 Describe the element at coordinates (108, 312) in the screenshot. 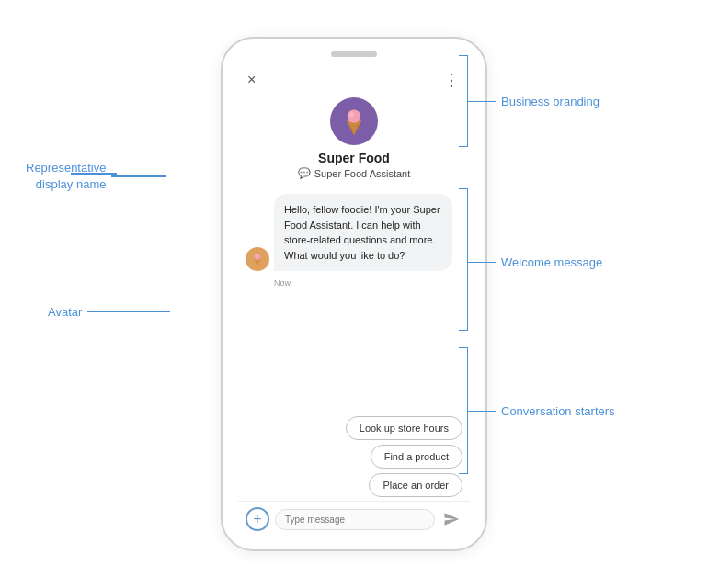

I see `avatar-annotation: Avatar` at that location.